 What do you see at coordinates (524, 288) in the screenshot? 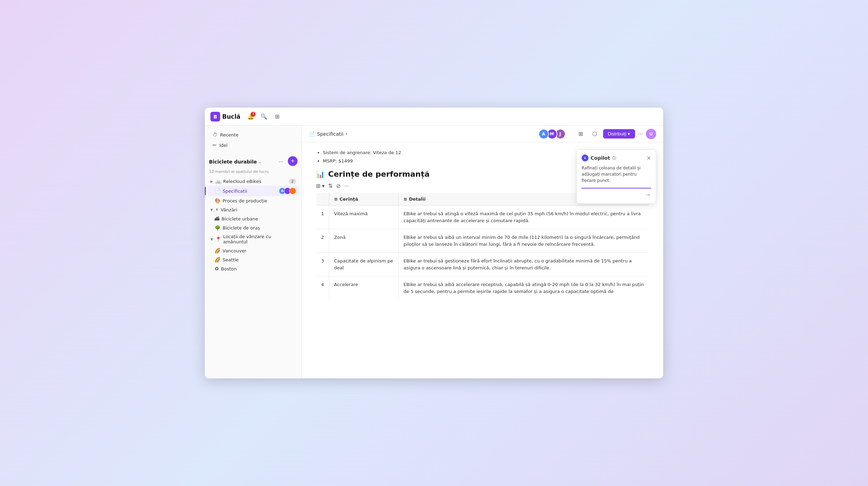
I see `row-detalii: EBike ar trebui să aibă accelerare recep…` at bounding box center [524, 288].